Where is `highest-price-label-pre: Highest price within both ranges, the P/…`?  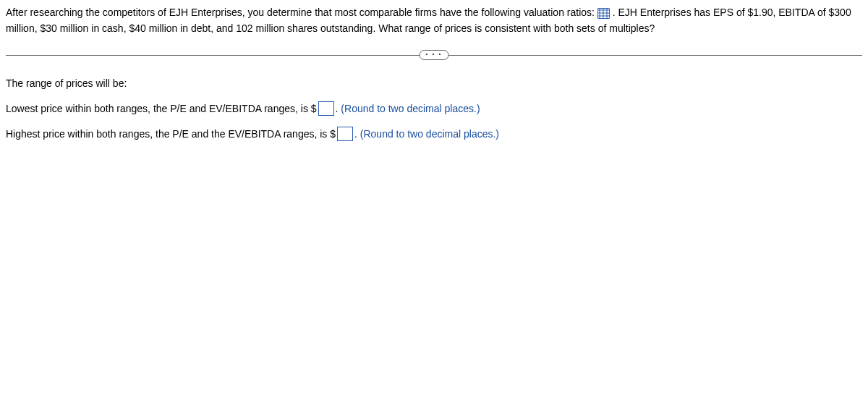 highest-price-label-pre: Highest price within both ranges, the P/… is located at coordinates (171, 134).